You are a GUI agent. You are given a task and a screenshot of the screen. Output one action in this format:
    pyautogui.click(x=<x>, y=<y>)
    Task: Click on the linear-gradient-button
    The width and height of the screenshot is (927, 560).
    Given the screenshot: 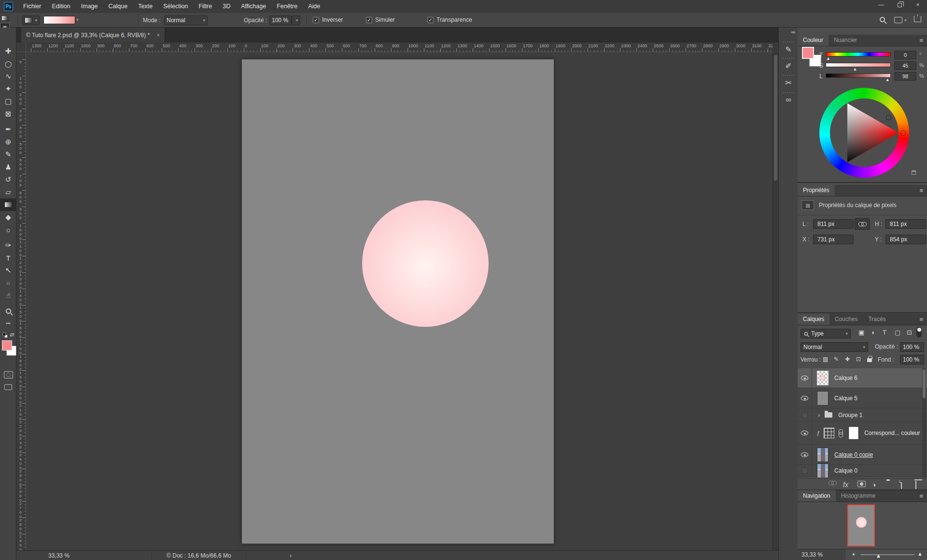 What is the action you would take?
    pyautogui.click(x=5, y=18)
    